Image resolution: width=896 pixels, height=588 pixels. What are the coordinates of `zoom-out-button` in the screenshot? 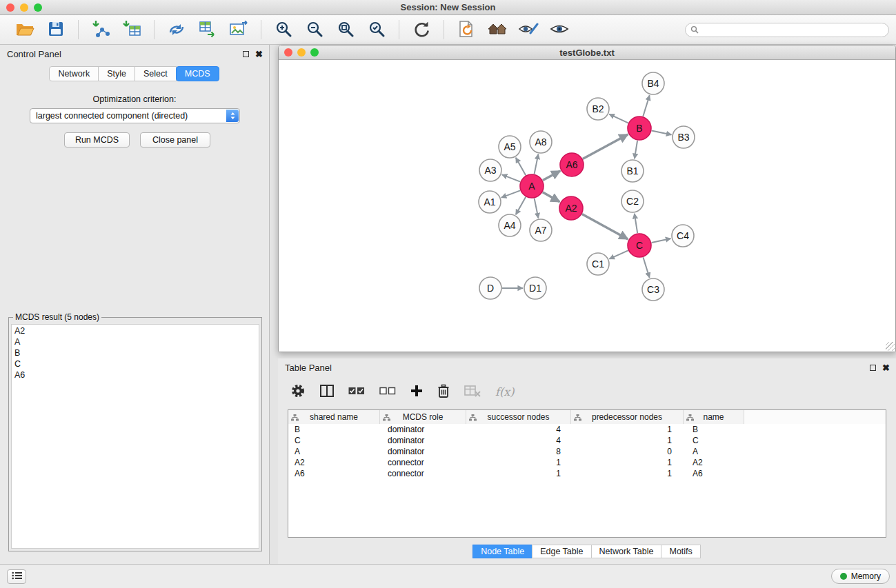 It's located at (315, 30).